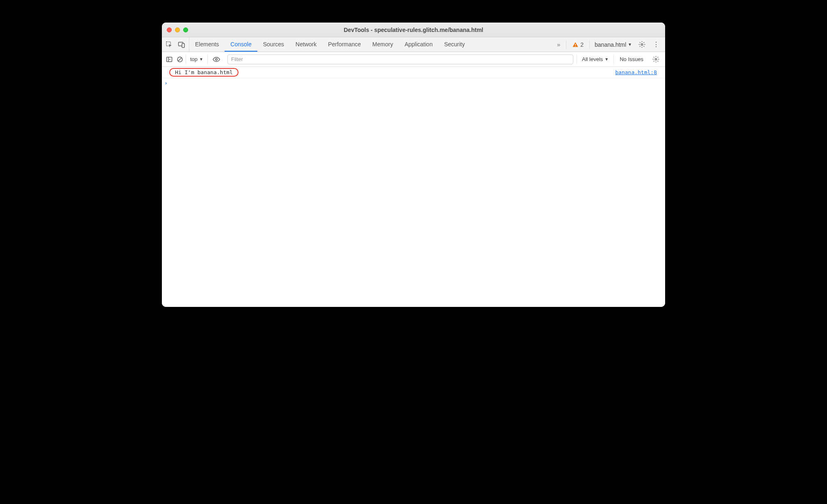 The height and width of the screenshot is (504, 827). I want to click on toggle-sidebar-icon, so click(169, 59).